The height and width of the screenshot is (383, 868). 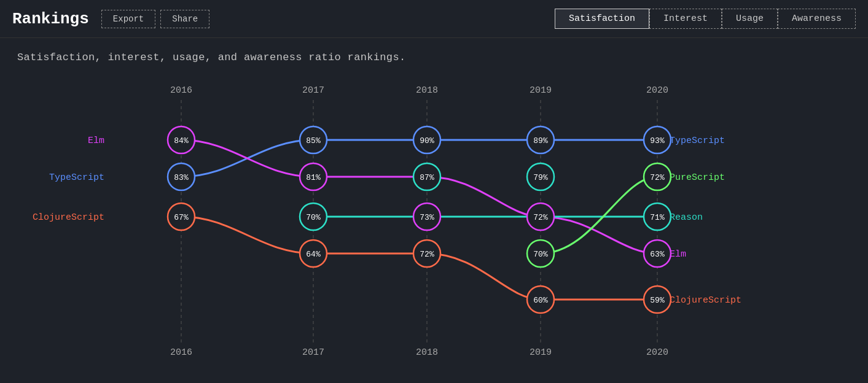 I want to click on svg-text: Reason, so click(x=686, y=217).